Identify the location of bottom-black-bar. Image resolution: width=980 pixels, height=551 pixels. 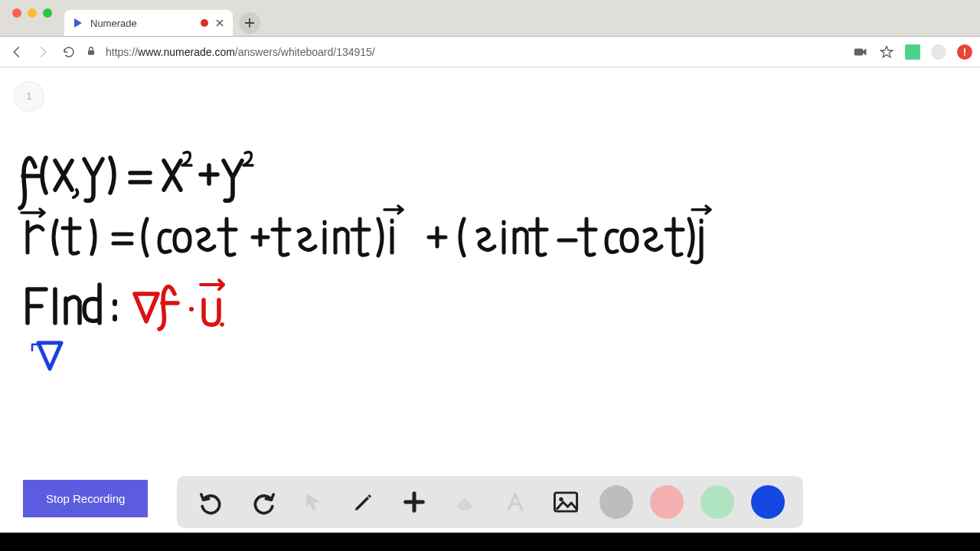
(490, 537).